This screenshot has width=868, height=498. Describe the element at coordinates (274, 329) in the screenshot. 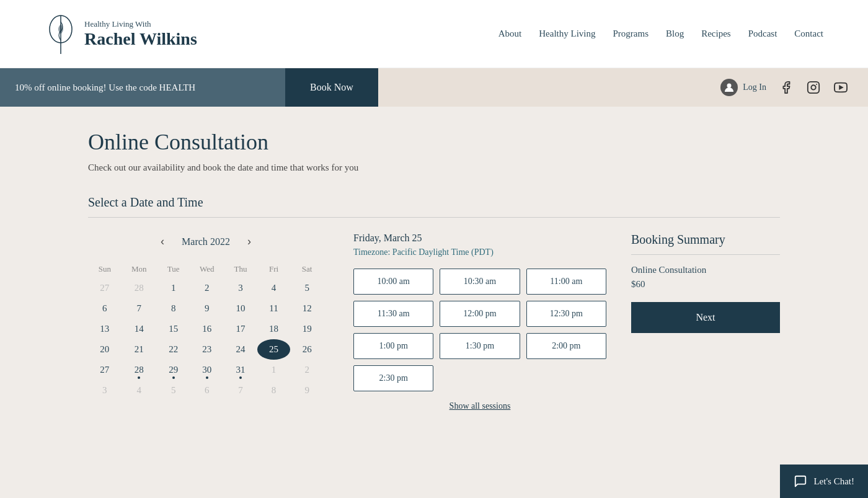

I see `calendar-day: 18` at that location.